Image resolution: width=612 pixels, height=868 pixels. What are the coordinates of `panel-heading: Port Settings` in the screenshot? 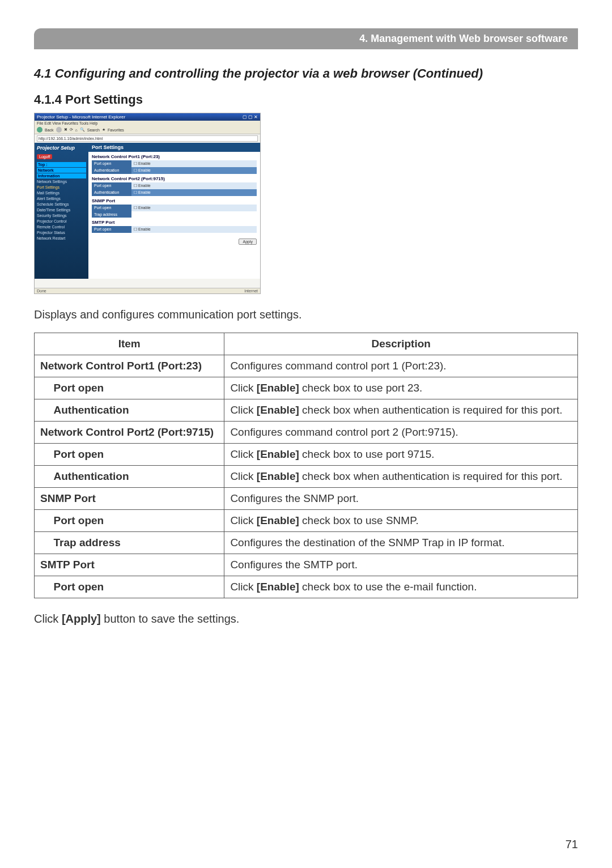 It's located at (175, 147).